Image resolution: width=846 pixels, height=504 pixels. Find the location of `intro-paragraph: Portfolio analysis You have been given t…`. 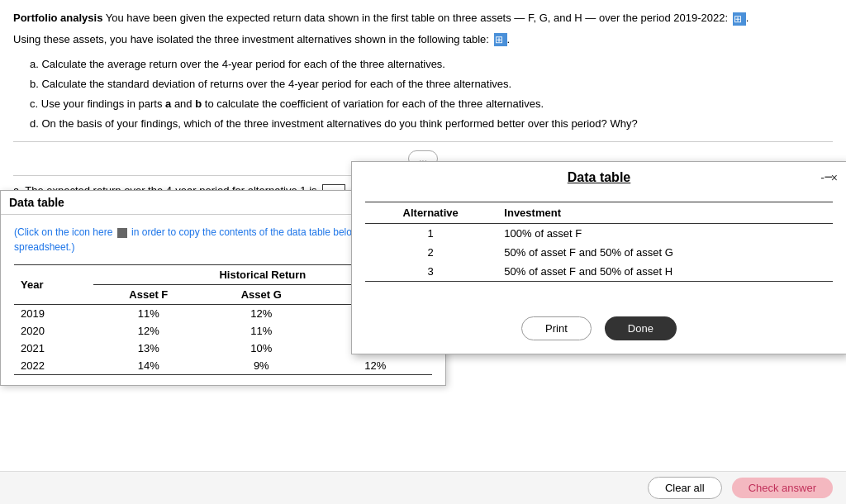

intro-paragraph: Portfolio analysis You have been given t… is located at coordinates (423, 18).